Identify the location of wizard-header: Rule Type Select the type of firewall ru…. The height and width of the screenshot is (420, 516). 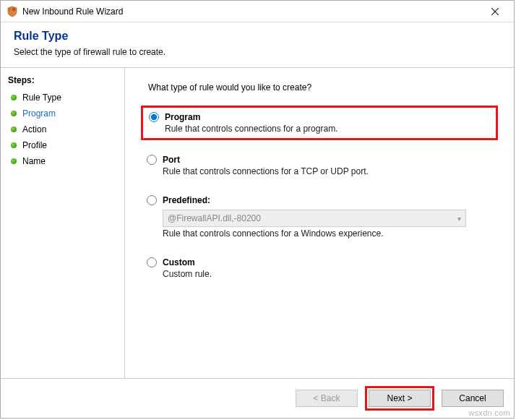
(257, 45).